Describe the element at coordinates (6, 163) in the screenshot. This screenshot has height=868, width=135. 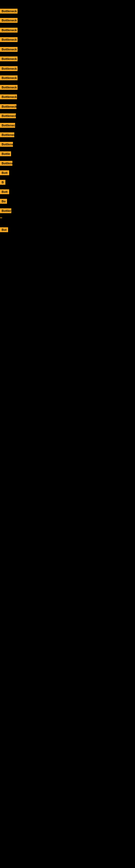
I see `bar-row: Bottlenec` at that location.